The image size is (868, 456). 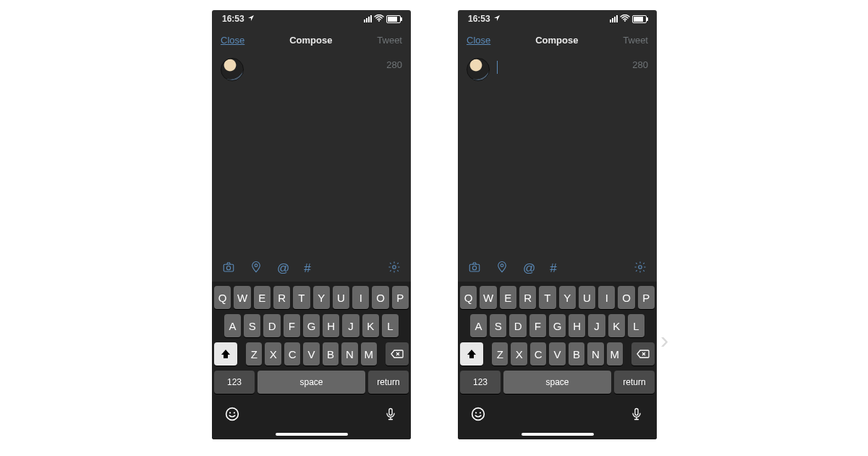 What do you see at coordinates (664, 340) in the screenshot?
I see `chevron-right-icon: ›` at bounding box center [664, 340].